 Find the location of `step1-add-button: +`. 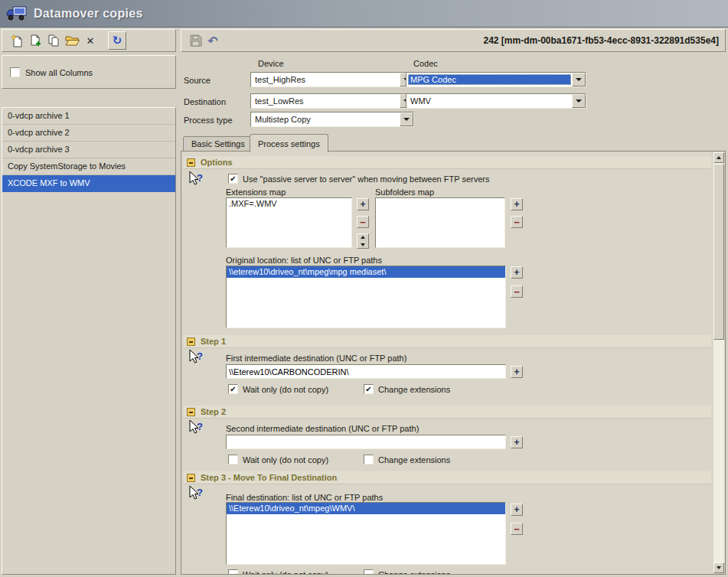

step1-add-button: + is located at coordinates (517, 372).